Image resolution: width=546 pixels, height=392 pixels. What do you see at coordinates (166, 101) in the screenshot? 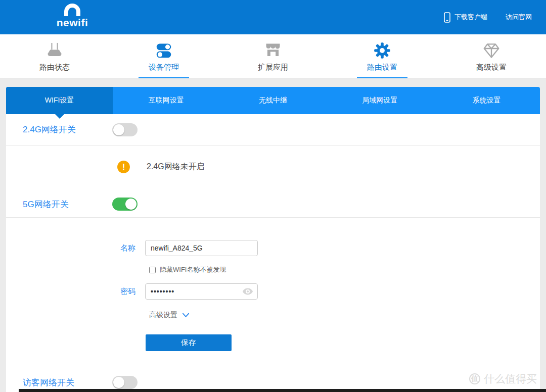
I see `tab-internet-settings: 互联网设置` at bounding box center [166, 101].